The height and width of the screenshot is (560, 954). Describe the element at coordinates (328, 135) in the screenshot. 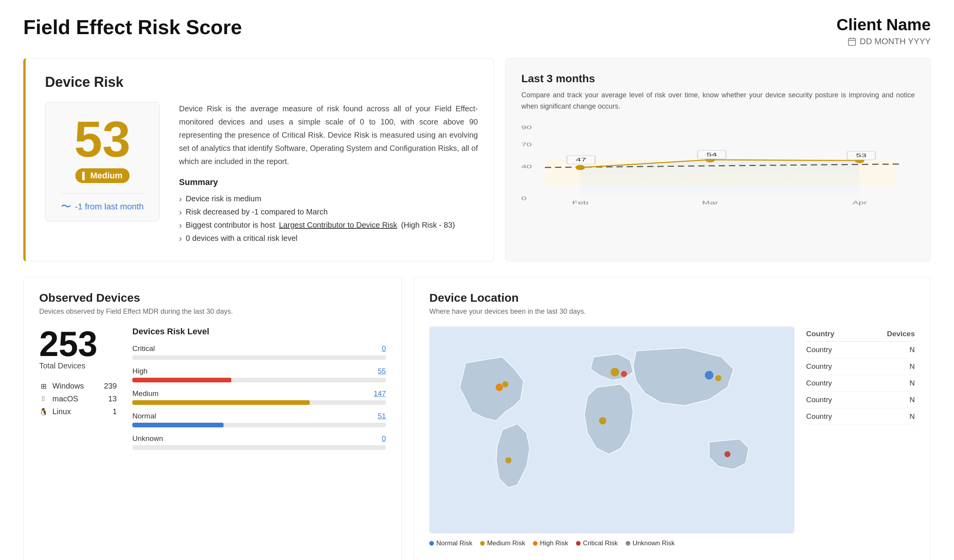

I see `description-text: Device Risk is the average measure of ri…` at that location.